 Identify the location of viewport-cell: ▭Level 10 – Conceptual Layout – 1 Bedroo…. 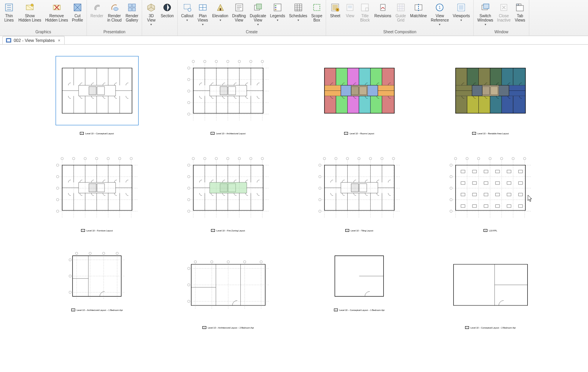
(359, 298).